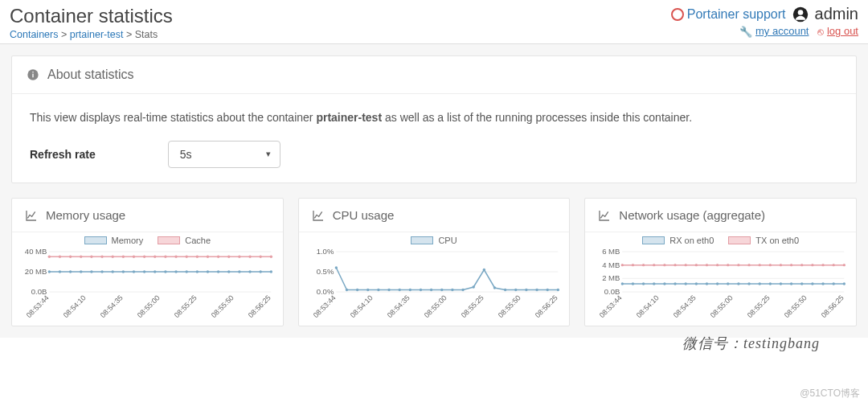 Image resolution: width=868 pixels, height=402 pixels. I want to click on breadcrumb-containers: Containers, so click(34, 35).